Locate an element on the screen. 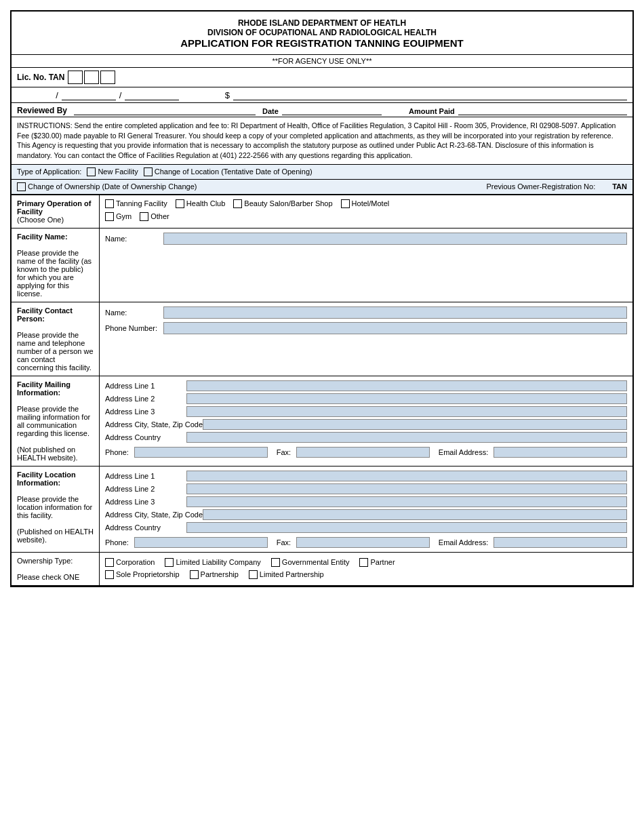 The width and height of the screenshot is (644, 834). primary-operation-label-col: Primary Operation of Facility (Choose On… is located at coordinates (56, 212).